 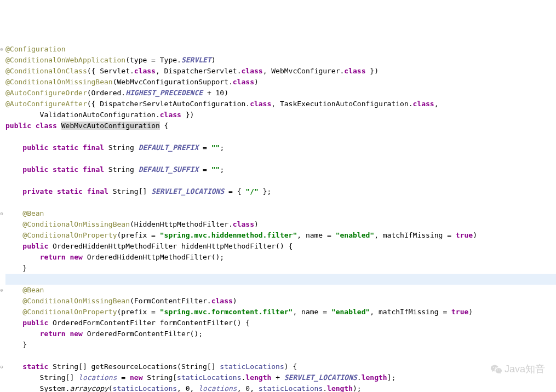 What do you see at coordinates (280, 323) in the screenshot?
I see `code-line: public OrderedFormContentFilter formCont…` at bounding box center [280, 323].